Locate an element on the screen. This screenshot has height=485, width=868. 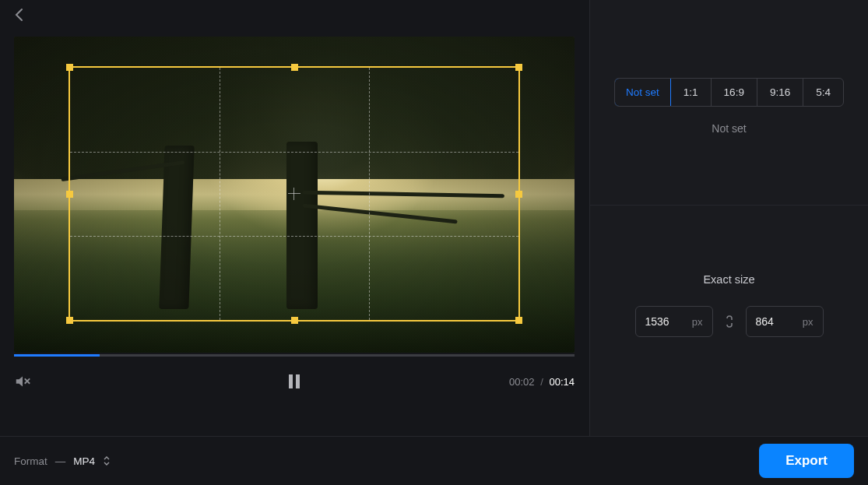
back-button is located at coordinates (19, 15).